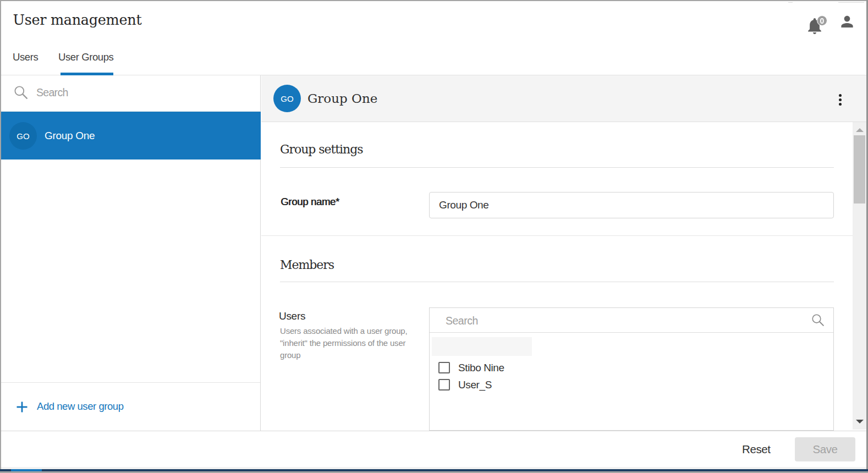  What do you see at coordinates (557, 235) in the screenshot?
I see `section-divider` at bounding box center [557, 235].